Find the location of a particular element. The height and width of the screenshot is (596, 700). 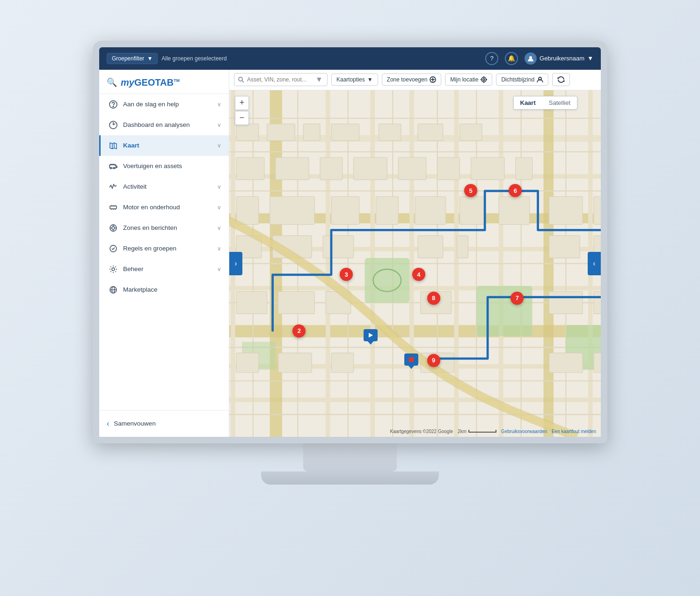

nearest-button: Dichtstbijzind is located at coordinates (522, 80).